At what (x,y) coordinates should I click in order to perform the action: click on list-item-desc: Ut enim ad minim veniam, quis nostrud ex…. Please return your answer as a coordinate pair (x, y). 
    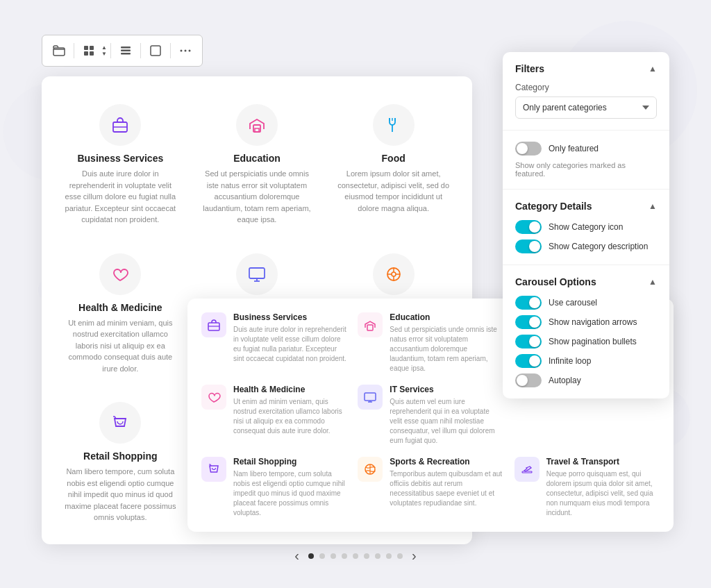
    Looking at the image, I should click on (290, 417).